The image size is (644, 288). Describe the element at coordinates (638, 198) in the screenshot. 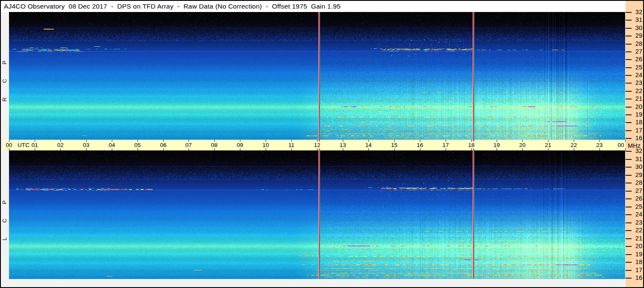

I see `freq-tick-label: 26` at that location.